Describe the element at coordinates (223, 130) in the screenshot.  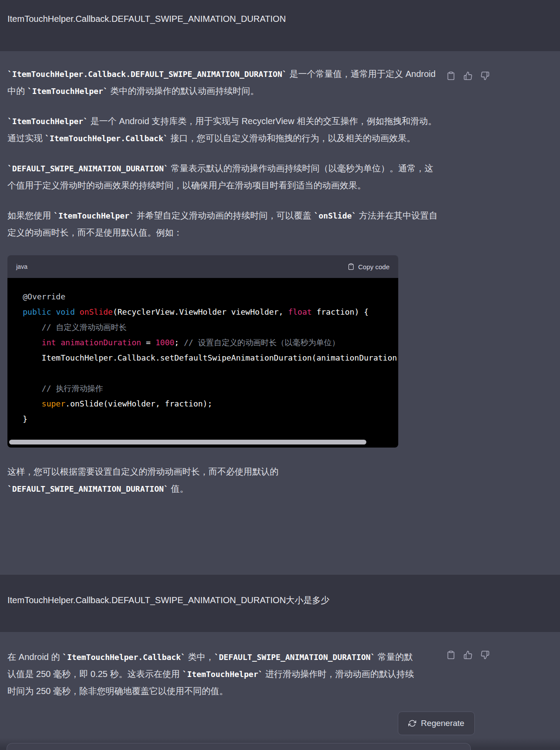
I see `paragraph: `ItemTouchHelper` 是一个 Android 支持库类，用于实现与…` at that location.